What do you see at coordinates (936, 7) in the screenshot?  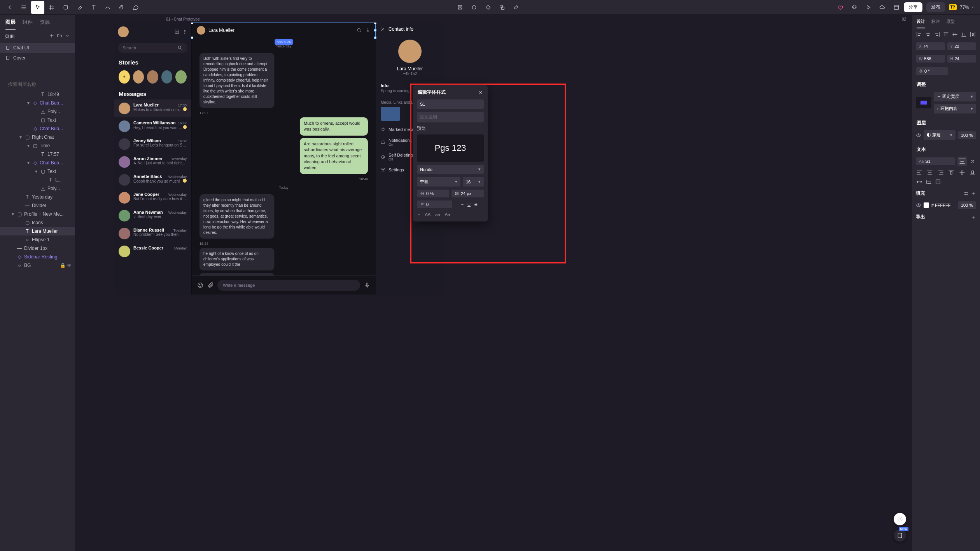 I see `publish-button: 发布` at bounding box center [936, 7].